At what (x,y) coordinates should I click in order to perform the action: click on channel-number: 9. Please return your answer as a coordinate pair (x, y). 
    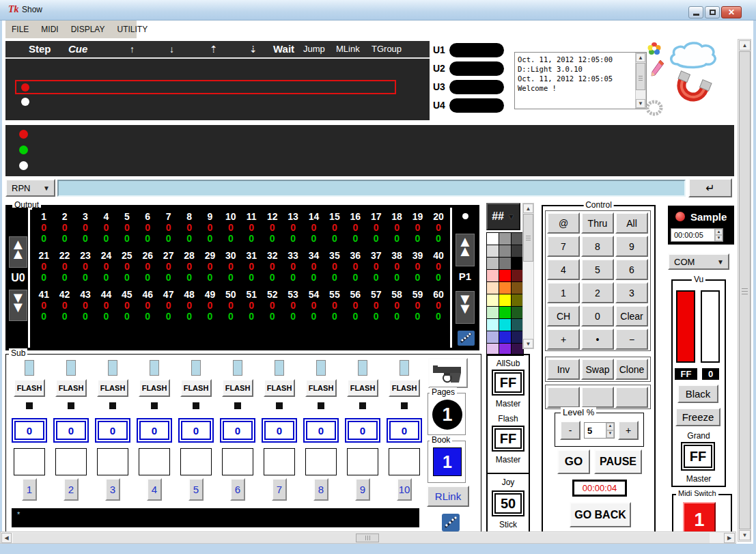
    Looking at the image, I should click on (210, 217).